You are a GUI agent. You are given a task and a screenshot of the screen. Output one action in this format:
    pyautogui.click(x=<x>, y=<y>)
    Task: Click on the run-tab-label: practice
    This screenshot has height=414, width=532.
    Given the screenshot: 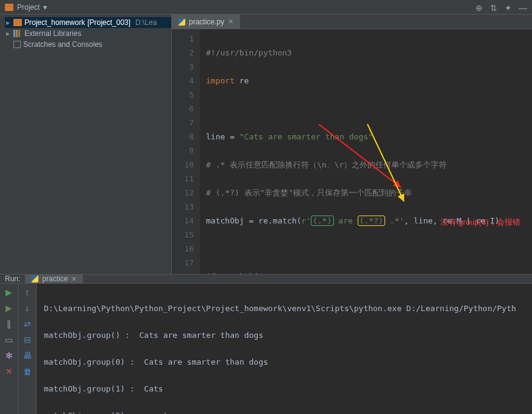 What is the action you would take?
    pyautogui.click(x=55, y=279)
    